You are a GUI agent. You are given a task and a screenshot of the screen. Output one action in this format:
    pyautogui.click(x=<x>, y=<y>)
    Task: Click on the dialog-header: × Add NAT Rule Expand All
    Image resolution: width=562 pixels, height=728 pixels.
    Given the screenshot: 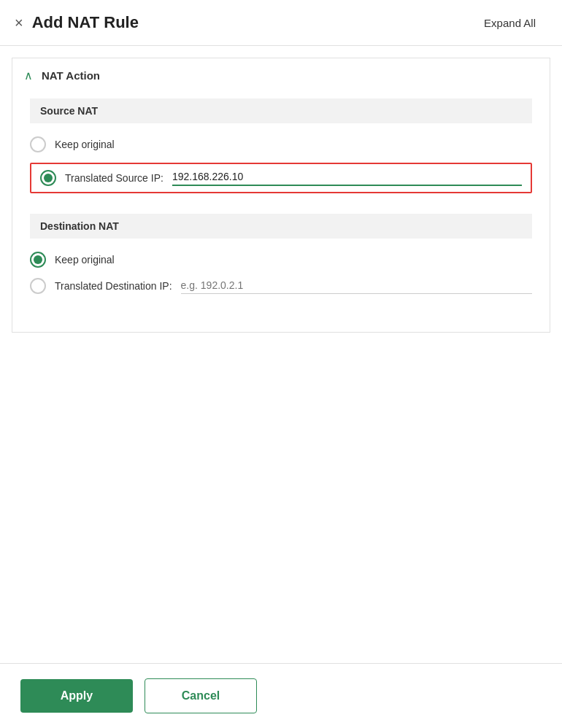 What is the action you would take?
    pyautogui.click(x=281, y=23)
    